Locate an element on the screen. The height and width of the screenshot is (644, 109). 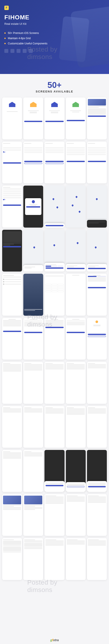
screen-keypad is located at coordinates (54, 295).